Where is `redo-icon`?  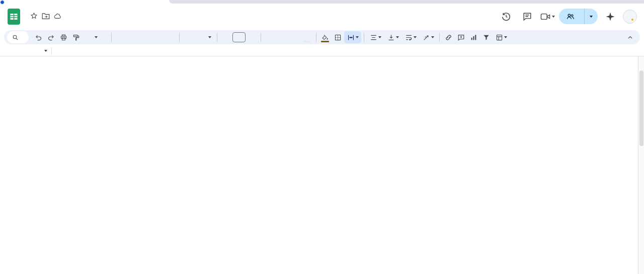 redo-icon is located at coordinates (51, 37).